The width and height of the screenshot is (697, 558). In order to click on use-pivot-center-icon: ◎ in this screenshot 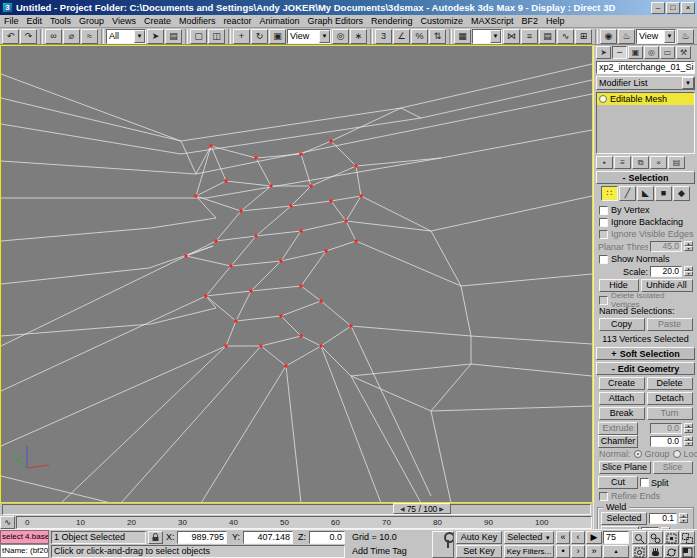, I will do `click(340, 36)`.